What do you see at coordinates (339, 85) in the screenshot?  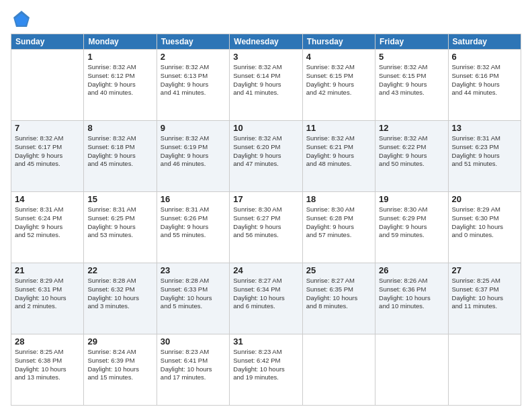 I see `day-cell: 4Sunrise: 8:32 AM Sunset: 6:15 PM Daylig…` at bounding box center [339, 85].